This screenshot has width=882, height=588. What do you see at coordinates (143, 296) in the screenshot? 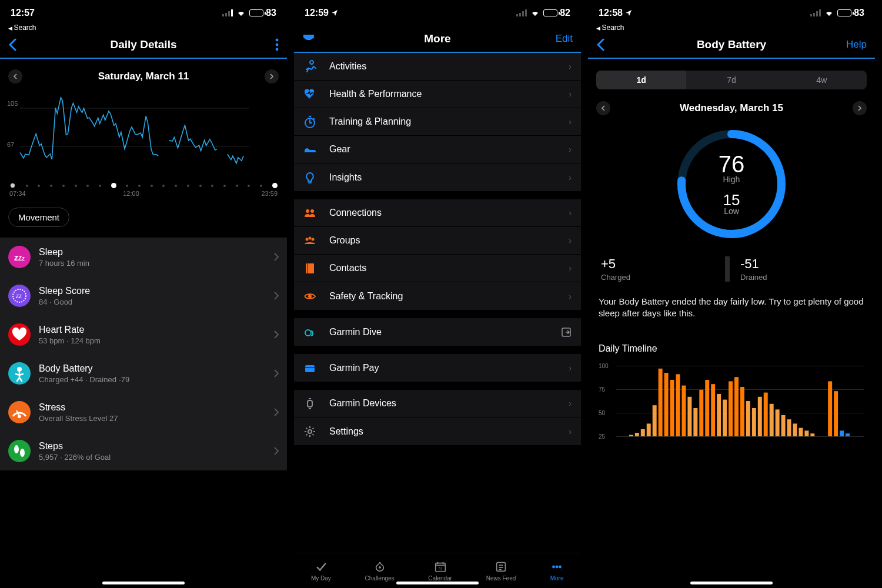
I see `metric-row-sleep-score: zzSleep Score84 · Good` at bounding box center [143, 296].